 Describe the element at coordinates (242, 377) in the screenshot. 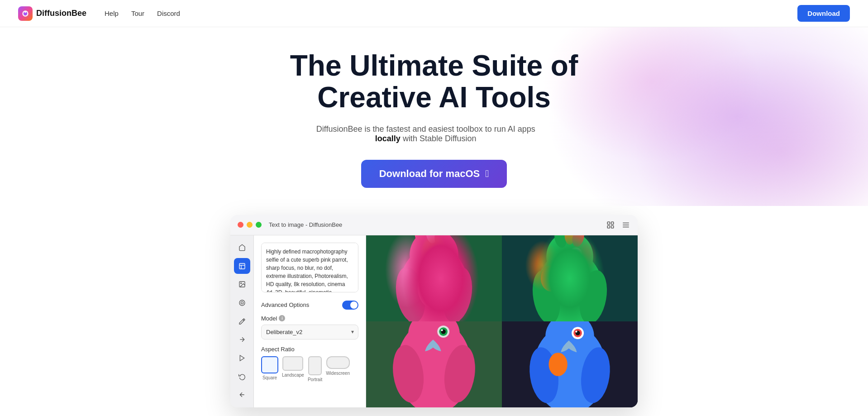

I see `sidebar-history-icon` at that location.